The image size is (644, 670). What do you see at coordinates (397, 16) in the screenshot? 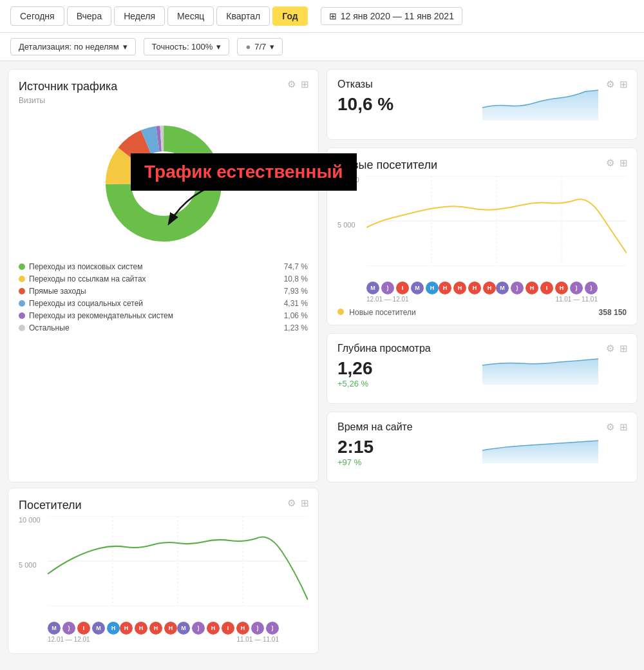
I see `date-range-text: 12 янв 2020 — 11 янв 2021` at bounding box center [397, 16].